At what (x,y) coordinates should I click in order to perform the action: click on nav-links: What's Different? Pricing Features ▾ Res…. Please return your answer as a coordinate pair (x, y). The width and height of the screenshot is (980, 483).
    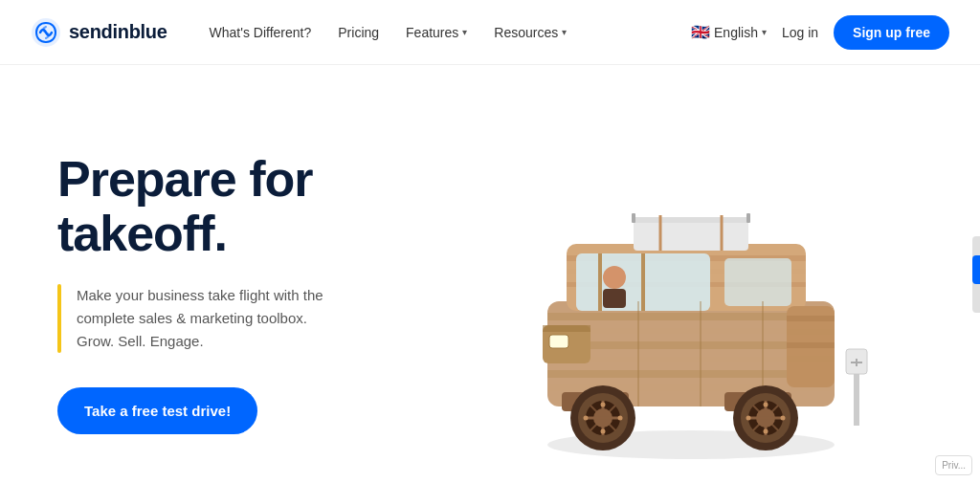
    Looking at the image, I should click on (389, 33).